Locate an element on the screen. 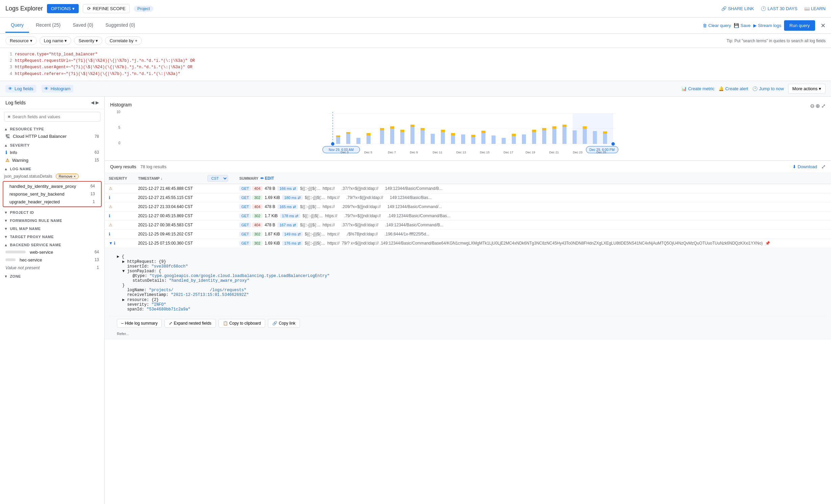 This screenshot has height=504, width=831. section-url-map: ▼ URL MAP NAME is located at coordinates (52, 228).